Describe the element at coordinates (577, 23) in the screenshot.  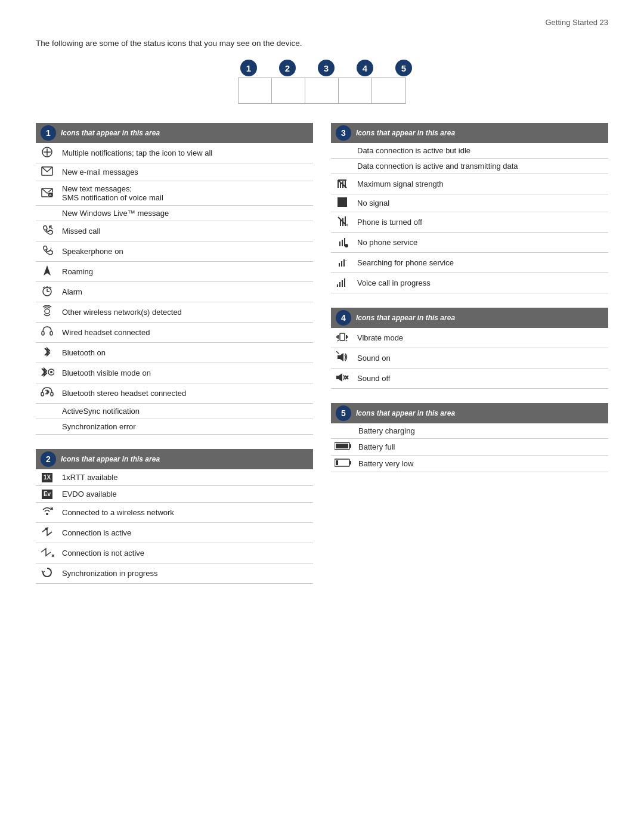
I see `page-title: Getting Started 23` at that location.